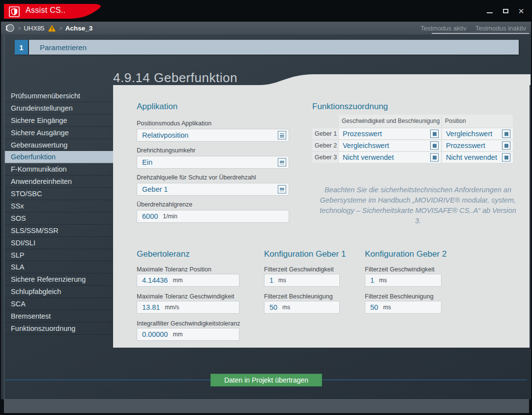  Describe the element at coordinates (403, 280) in the screenshot. I see `input-geber2-filterzeit-geschwindigkeit: 1 ms` at that location.